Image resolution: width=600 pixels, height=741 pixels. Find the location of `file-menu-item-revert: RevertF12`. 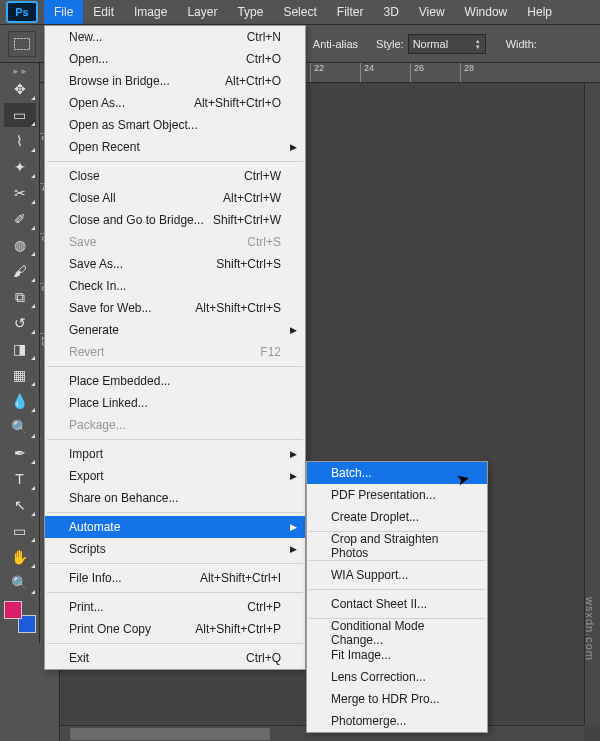

file-menu-item-revert: RevertF12 is located at coordinates (175, 352).